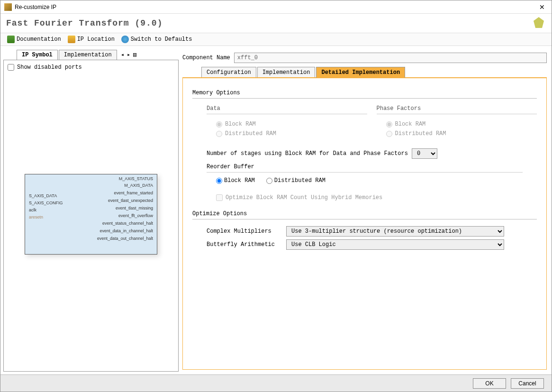 The image size is (552, 392). Describe the element at coordinates (489, 383) in the screenshot. I see `ok-button: OK` at that location.